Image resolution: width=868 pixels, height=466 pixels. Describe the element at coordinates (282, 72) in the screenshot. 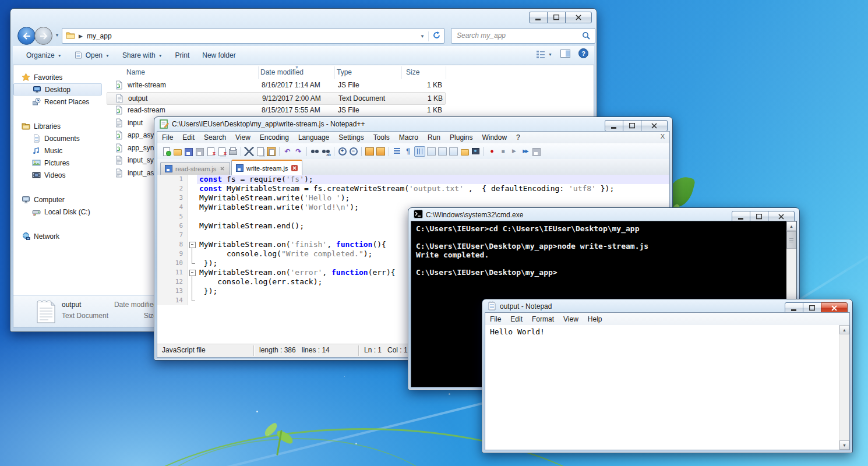

I see `column-header-date: Date modified` at that location.